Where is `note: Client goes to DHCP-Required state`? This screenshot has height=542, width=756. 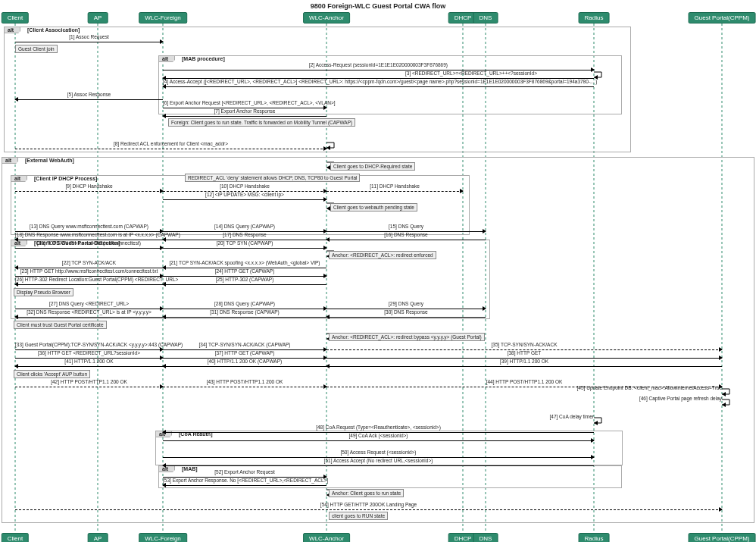 note: Client goes to DHCP-Required state is located at coordinates (373, 167).